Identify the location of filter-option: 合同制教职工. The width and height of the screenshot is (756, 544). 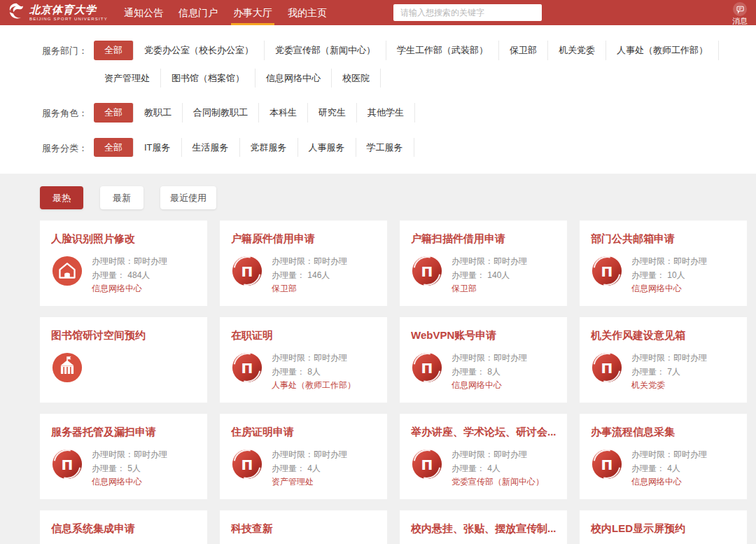
(221, 113).